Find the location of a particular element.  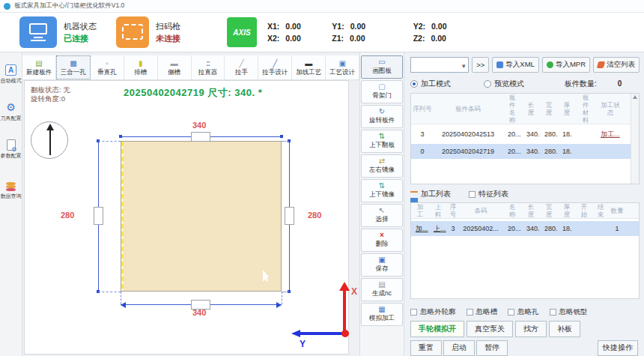

ignore-hole-checkbox: 忽略孔 is located at coordinates (523, 312).